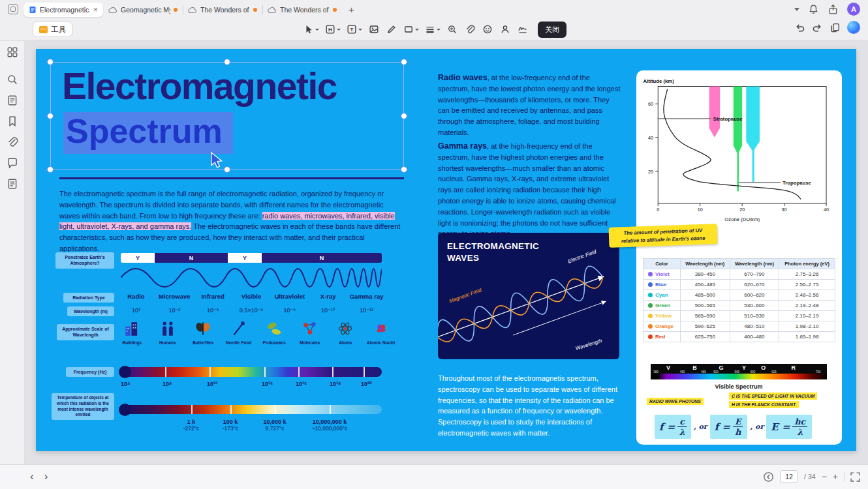 Image resolution: width=868 pixels, height=489 pixels. What do you see at coordinates (251, 409) in the screenshot?
I see `temperature-gradient-bar` at bounding box center [251, 409].